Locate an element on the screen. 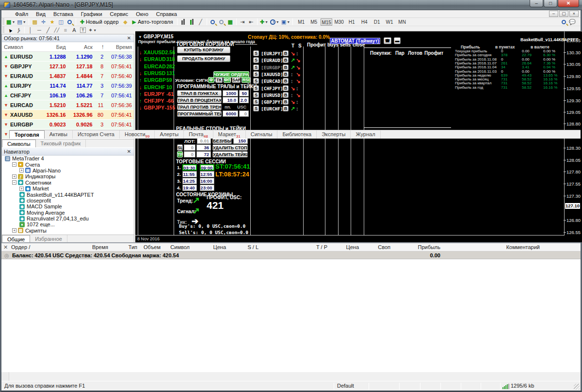 The width and height of the screenshot is (582, 392). trail-value-1: 6000 is located at coordinates (230, 113).